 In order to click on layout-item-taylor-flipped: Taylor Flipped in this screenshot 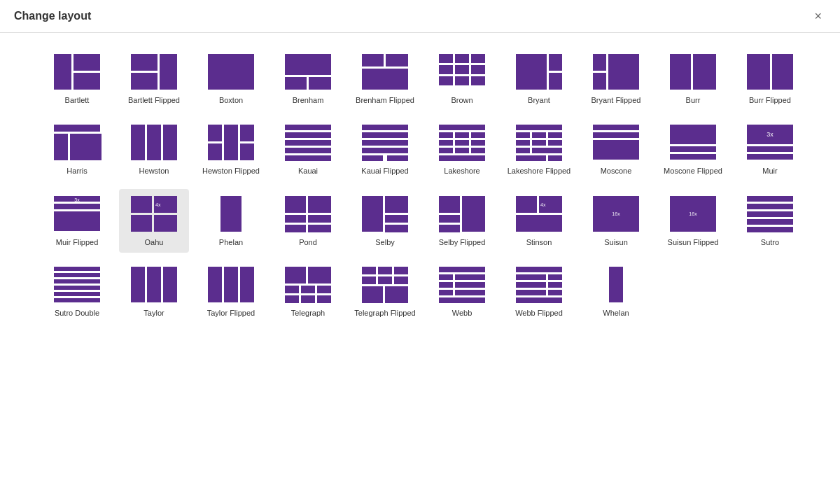, I will do `click(231, 291)`.